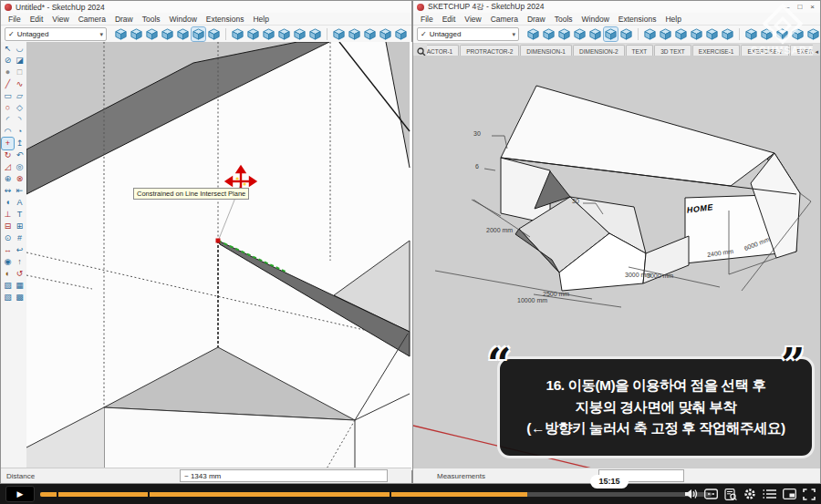 Image resolution: width=821 pixels, height=504 pixels. What do you see at coordinates (20, 215) in the screenshot?
I see `tool-3d-text: T` at bounding box center [20, 215].